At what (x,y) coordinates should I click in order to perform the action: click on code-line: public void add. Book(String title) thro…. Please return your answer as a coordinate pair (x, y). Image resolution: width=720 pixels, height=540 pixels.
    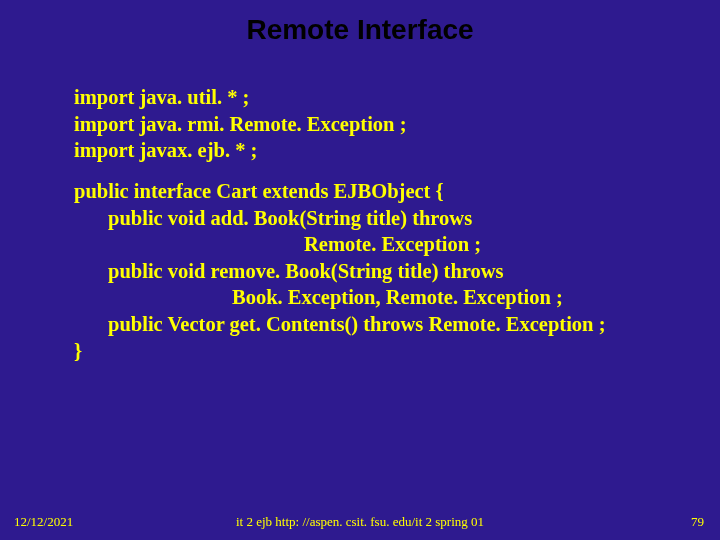
    Looking at the image, I should click on (404, 218).